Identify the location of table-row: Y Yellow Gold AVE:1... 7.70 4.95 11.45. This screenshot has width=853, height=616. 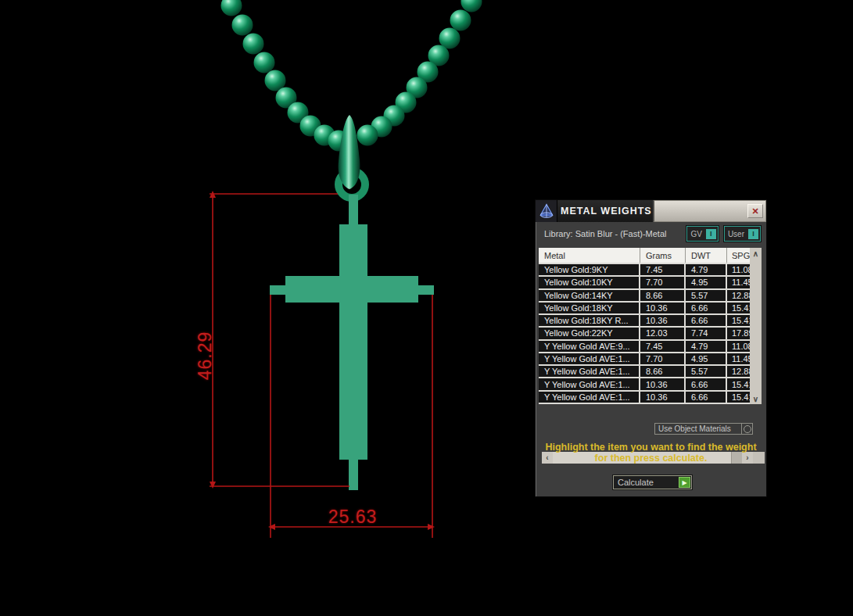
(644, 360).